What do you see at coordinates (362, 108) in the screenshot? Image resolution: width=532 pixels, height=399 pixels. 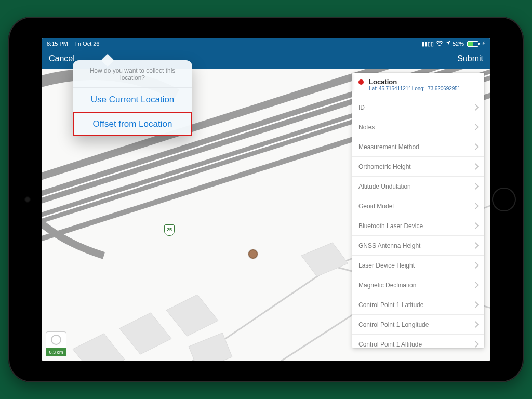 I see `field-label: ID` at bounding box center [362, 108].